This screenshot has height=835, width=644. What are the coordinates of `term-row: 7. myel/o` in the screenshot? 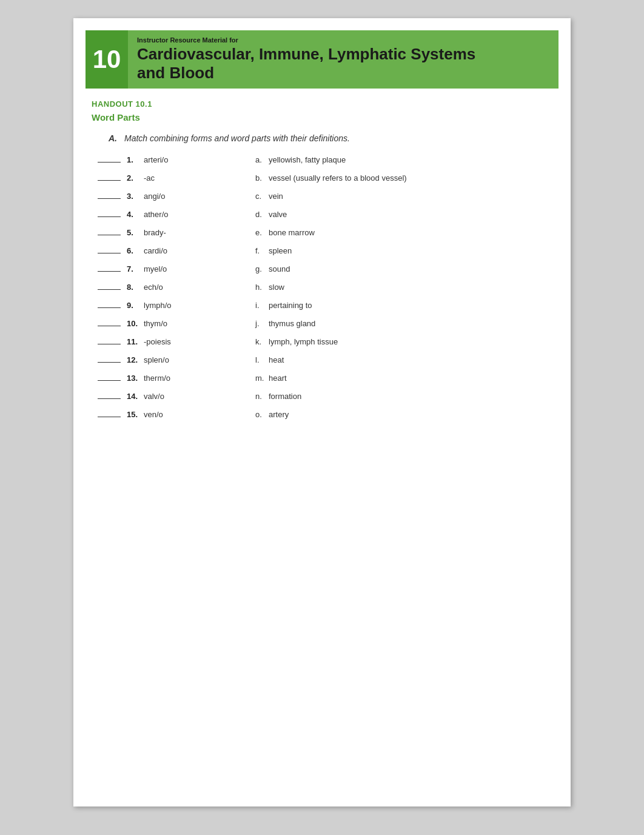 It's located at (176, 271).